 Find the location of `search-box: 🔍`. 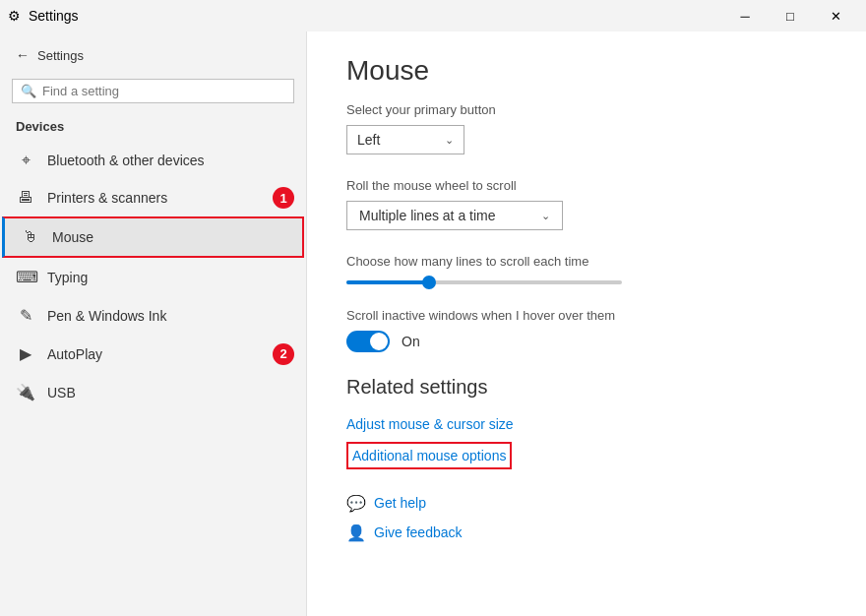

search-box: 🔍 is located at coordinates (154, 91).